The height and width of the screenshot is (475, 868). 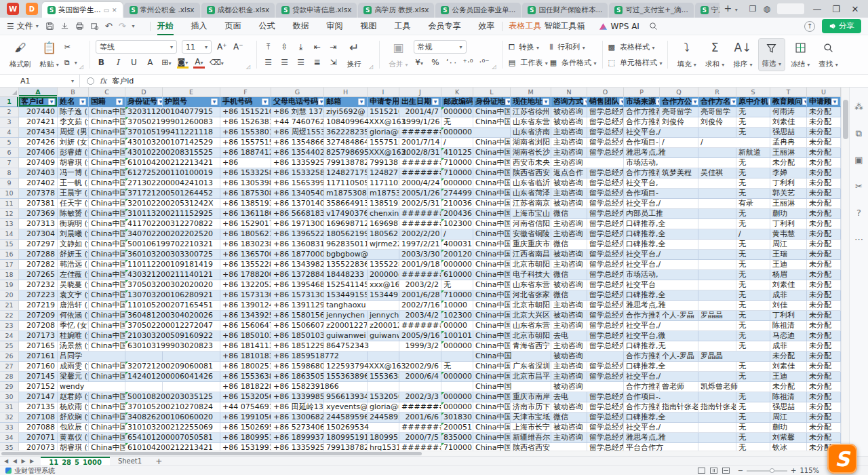 What do you see at coordinates (144, 377) in the screenshot?
I see `cell: 142401200006041426` at bounding box center [144, 377].